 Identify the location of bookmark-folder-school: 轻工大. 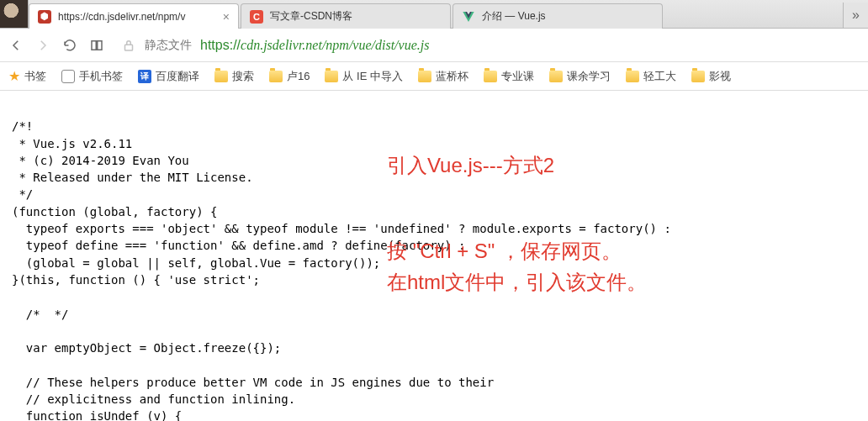
(651, 76).